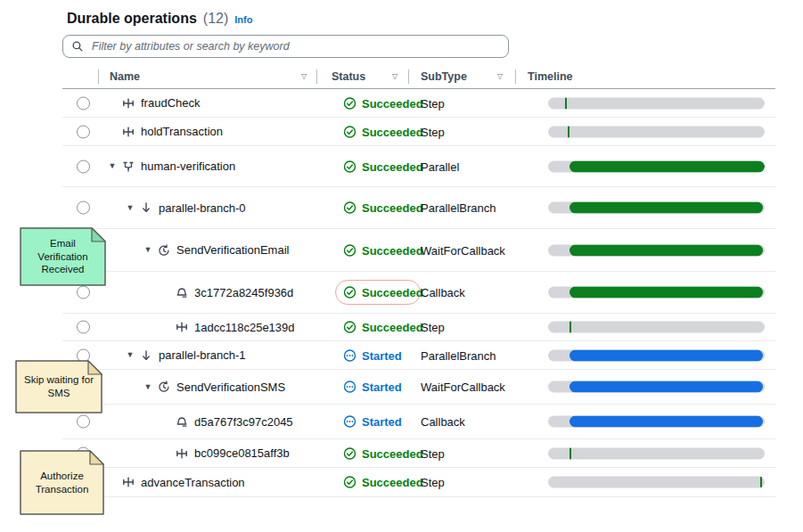 The height and width of the screenshot is (532, 803). Describe the element at coordinates (243, 20) in the screenshot. I see `info-link: Info` at that location.